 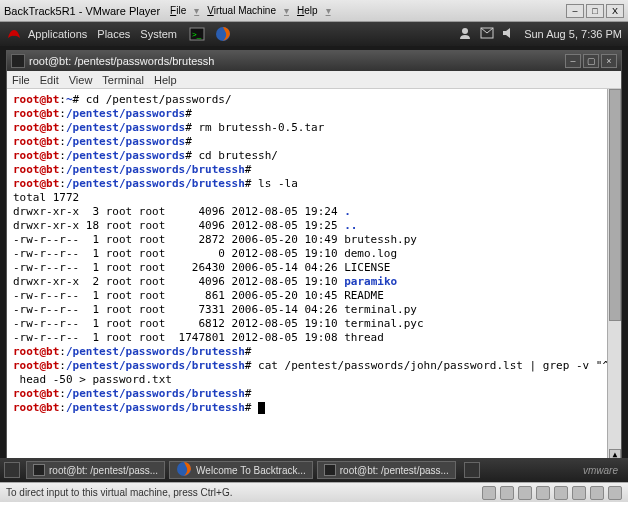 I want to click on term-menu-file: File, so click(x=21, y=80).